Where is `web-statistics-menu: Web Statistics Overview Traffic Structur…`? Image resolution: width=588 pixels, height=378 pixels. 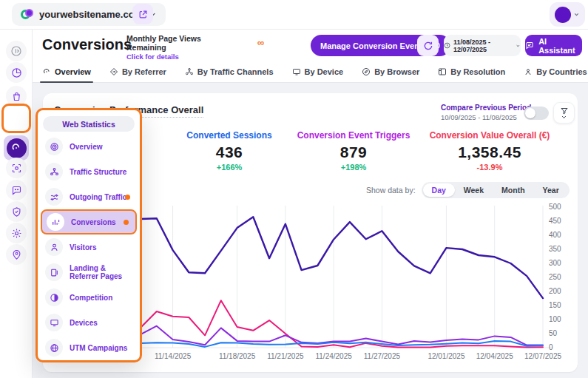
web-statistics-menu: Web Statistics Overview Traffic Structur… is located at coordinates (89, 235).